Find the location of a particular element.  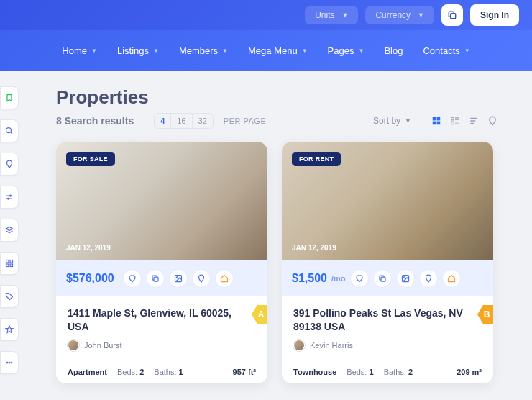

home-icon is located at coordinates (451, 278).